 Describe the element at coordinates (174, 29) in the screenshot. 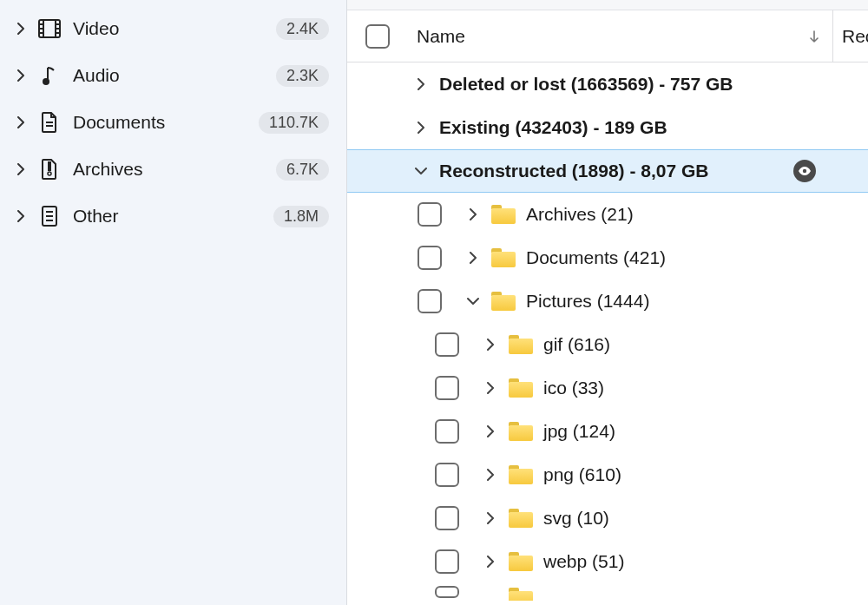

I see `sidebar-item-video: Video 2.4K` at that location.